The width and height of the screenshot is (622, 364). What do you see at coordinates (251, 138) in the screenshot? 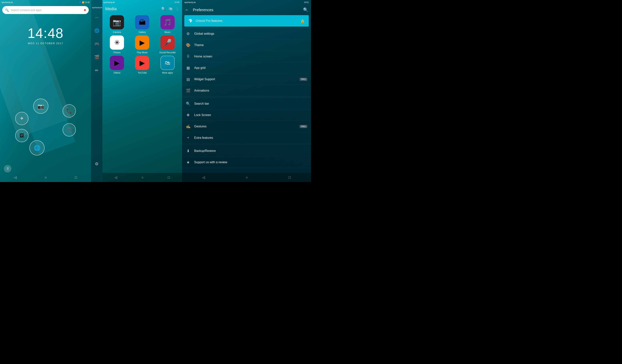
I see `extra-features-label: Extra features` at bounding box center [251, 138].